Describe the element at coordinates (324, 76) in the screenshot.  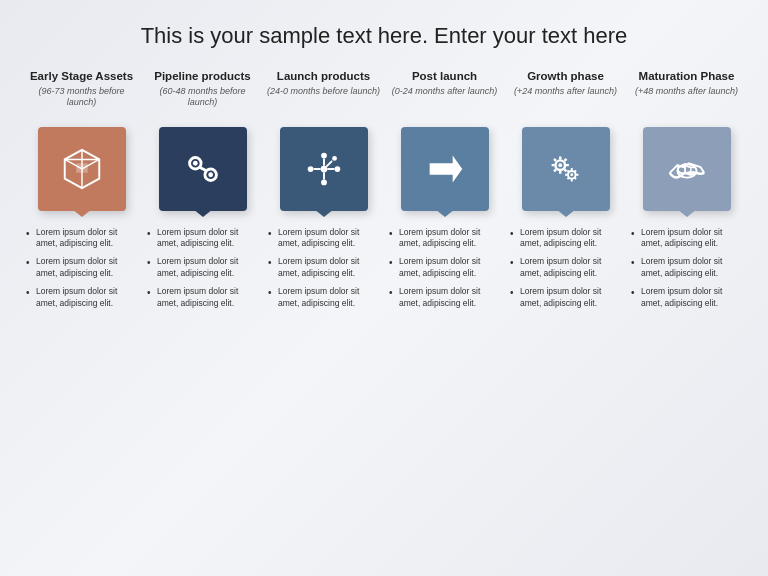
I see `col-title-2: Launch products` at that location.